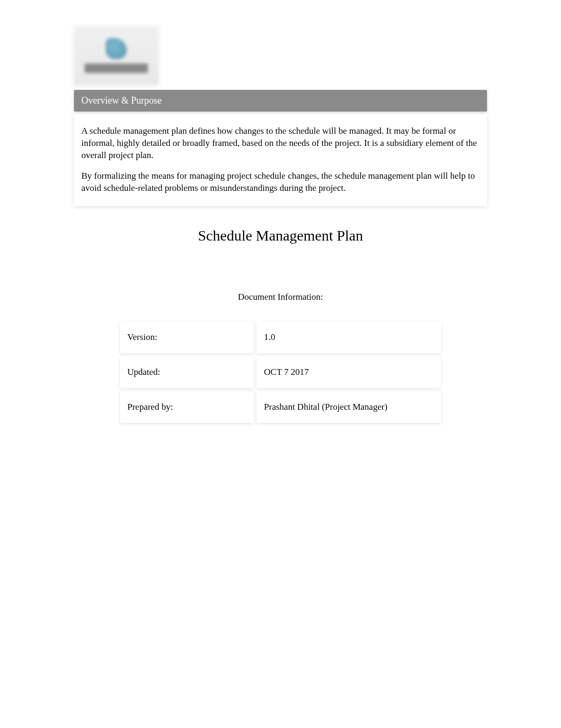 The image size is (561, 728). What do you see at coordinates (349, 372) in the screenshot?
I see `info-value: OCT 7 2017` at bounding box center [349, 372].